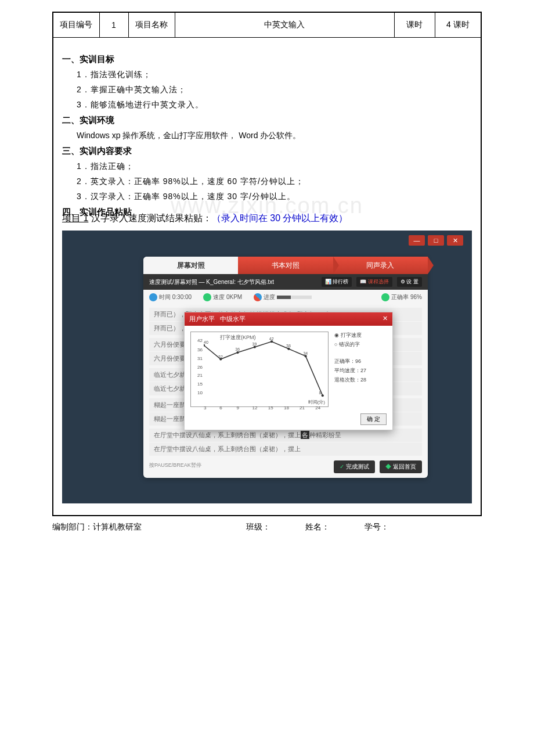 The image size is (534, 756). What do you see at coordinates (258, 297) in the screenshot?
I see `progress-icon` at bounding box center [258, 297].